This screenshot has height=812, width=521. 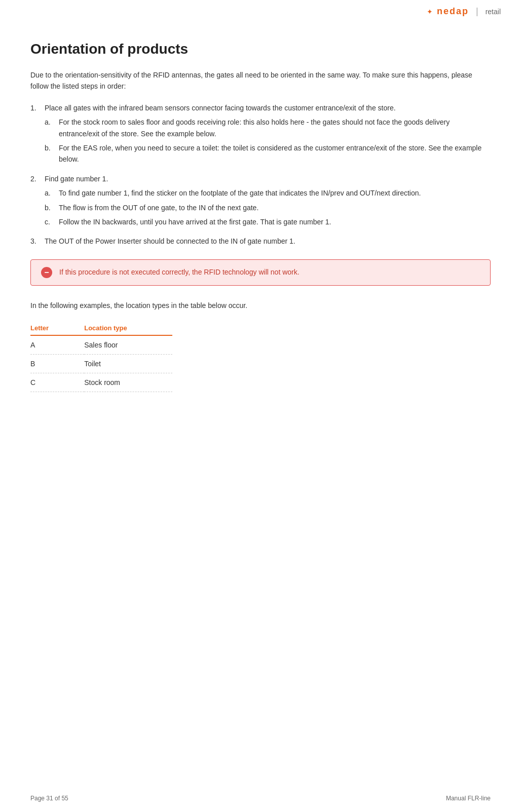 I want to click on sub-item-text: For the EAS role, when you need to secur…, so click(x=275, y=154).